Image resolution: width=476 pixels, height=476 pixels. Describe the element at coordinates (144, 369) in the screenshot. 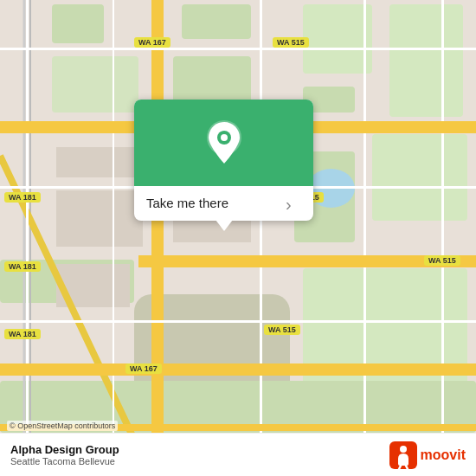

I see `road-label-wa167-bottom: WA 167` at that location.